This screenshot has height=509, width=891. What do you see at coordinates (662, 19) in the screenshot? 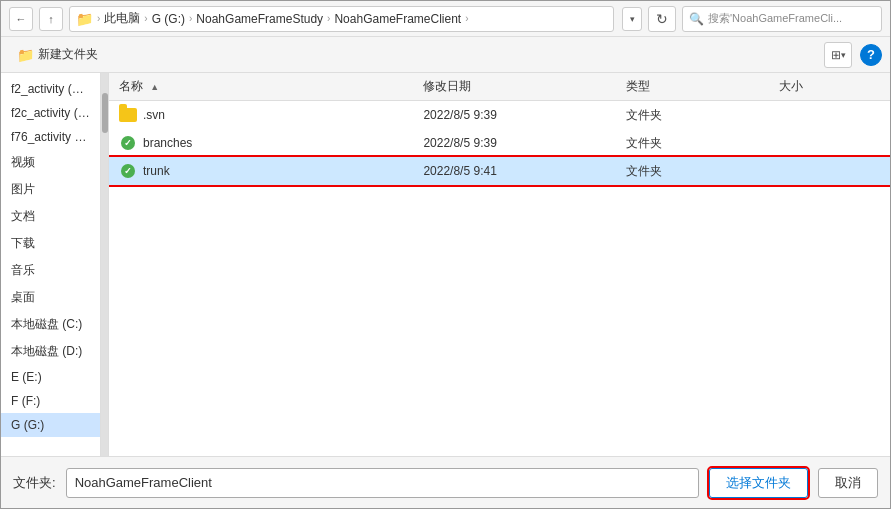
I see `refresh-button: ↻` at bounding box center [662, 19].